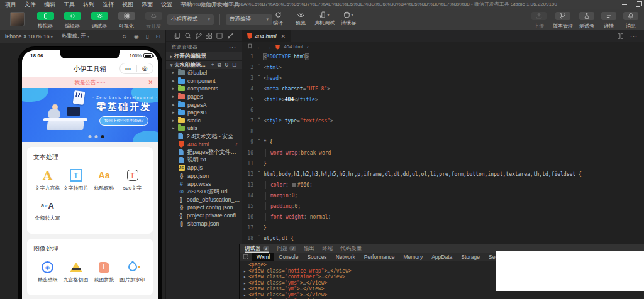 The image size is (644, 299). Describe the element at coordinates (204, 82) in the screenshot. I see `folder-row: ▸component` at that location.